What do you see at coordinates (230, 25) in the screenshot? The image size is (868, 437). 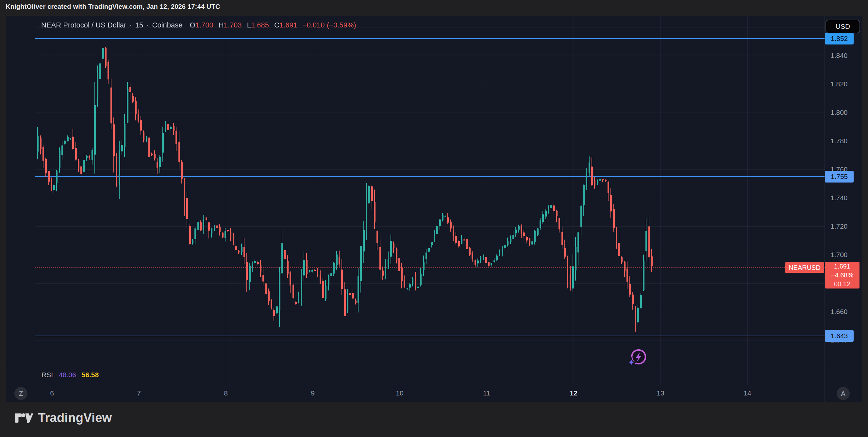 I see `ohlc-item: H1.703` at bounding box center [230, 25].